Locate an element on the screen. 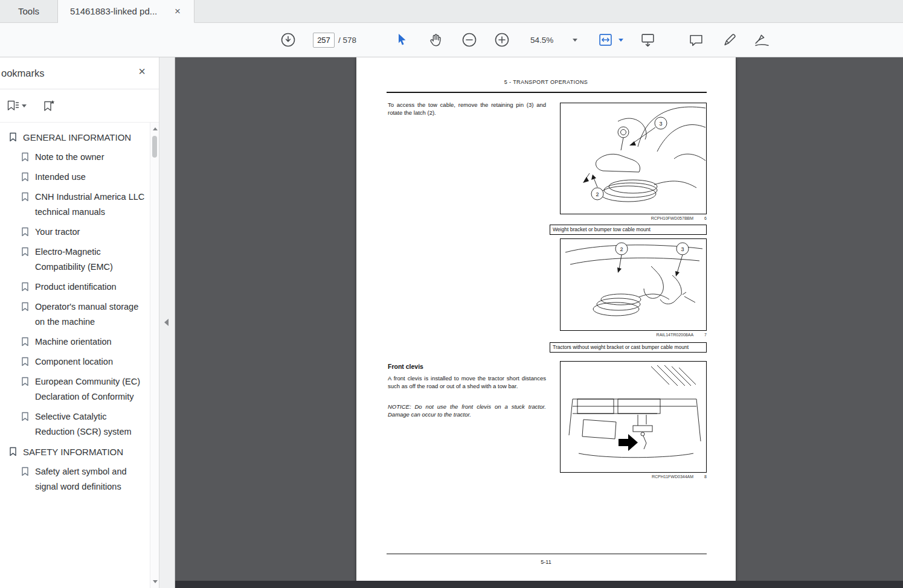  page-fit-dropdown is located at coordinates (611, 40).